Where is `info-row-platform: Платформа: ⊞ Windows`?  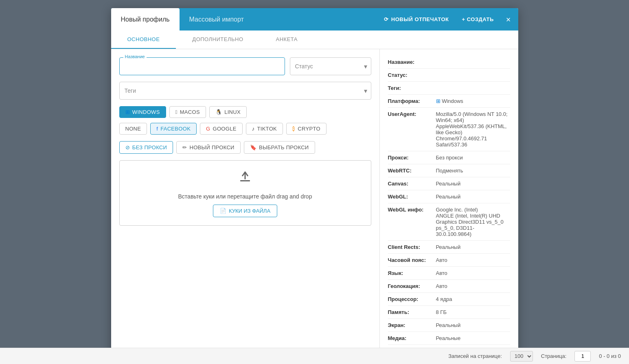
info-row-platform: Платформа: ⊞ Windows is located at coordinates (449, 101).